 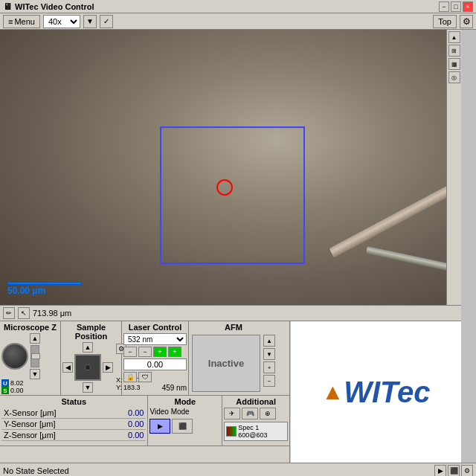 What do you see at coordinates (160, 426) in the screenshot?
I see `mode-play-btn: ▶` at bounding box center [160, 426].